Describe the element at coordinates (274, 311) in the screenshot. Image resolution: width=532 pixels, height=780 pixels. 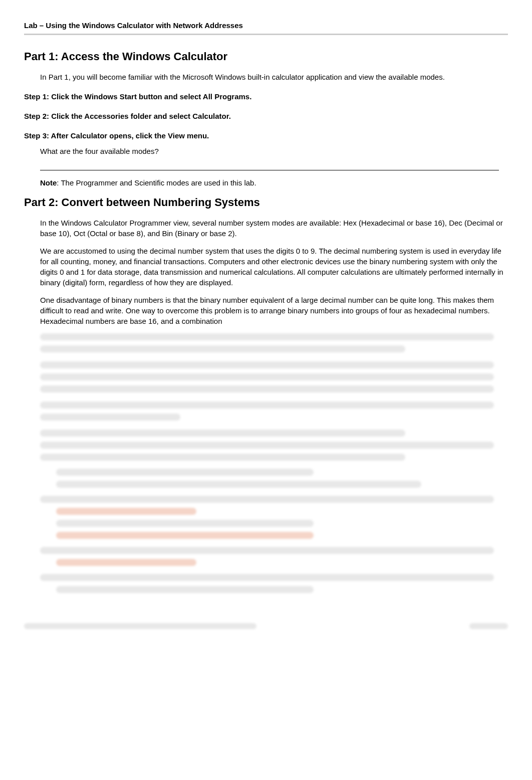
I see `part-2-paragraph-3: One disadvantage of binary numbers is th…` at that location.